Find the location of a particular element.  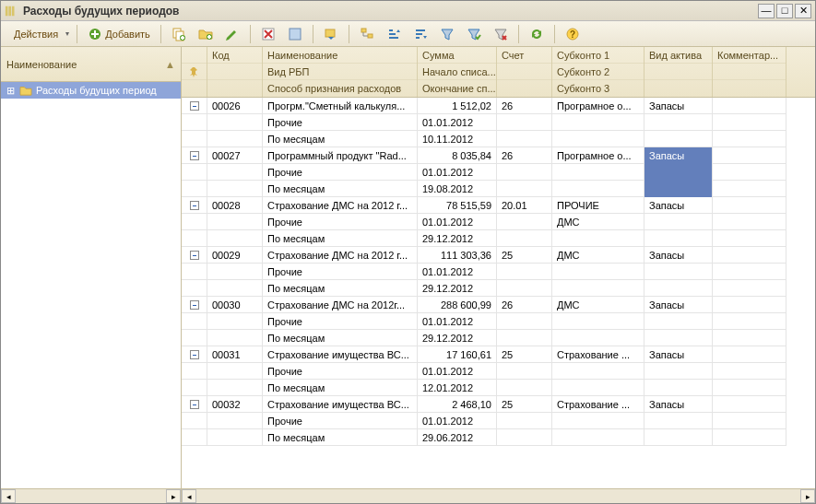

funnel-check-icon is located at coordinates (474, 34).